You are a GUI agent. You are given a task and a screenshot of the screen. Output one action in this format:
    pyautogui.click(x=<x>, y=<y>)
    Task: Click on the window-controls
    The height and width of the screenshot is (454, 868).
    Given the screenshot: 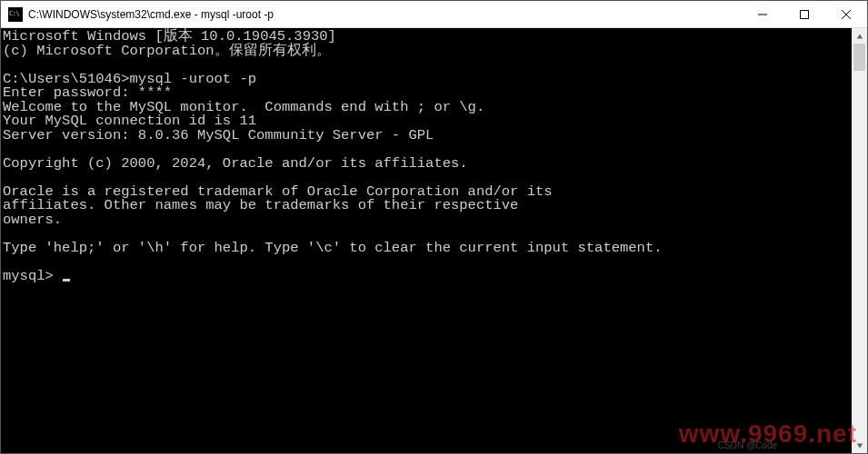 What is the action you would take?
    pyautogui.click(x=804, y=15)
    